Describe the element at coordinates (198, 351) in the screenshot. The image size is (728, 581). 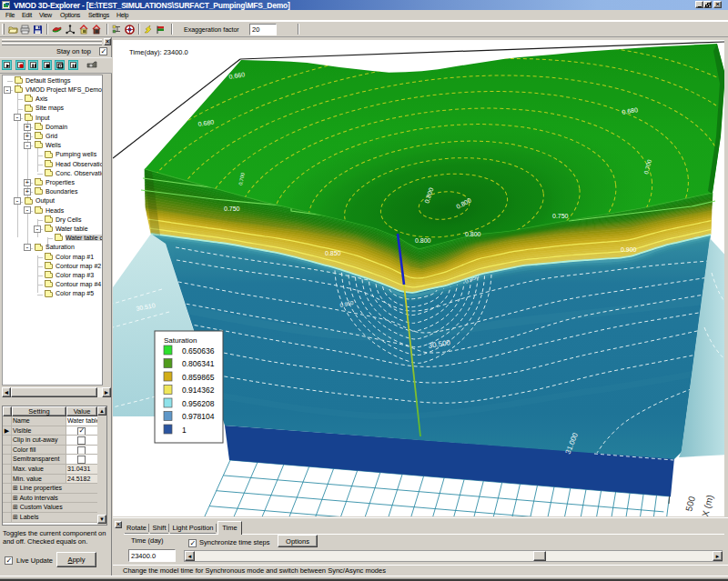
I see `svg-text: 0.650636` at that location.